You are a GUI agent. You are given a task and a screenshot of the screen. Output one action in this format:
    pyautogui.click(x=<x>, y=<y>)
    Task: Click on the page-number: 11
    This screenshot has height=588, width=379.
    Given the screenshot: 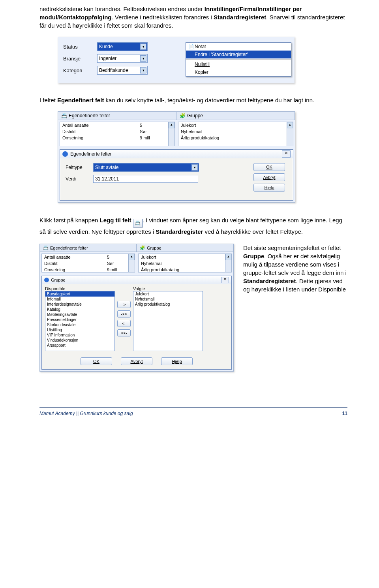 What is the action you would take?
    pyautogui.click(x=345, y=413)
    